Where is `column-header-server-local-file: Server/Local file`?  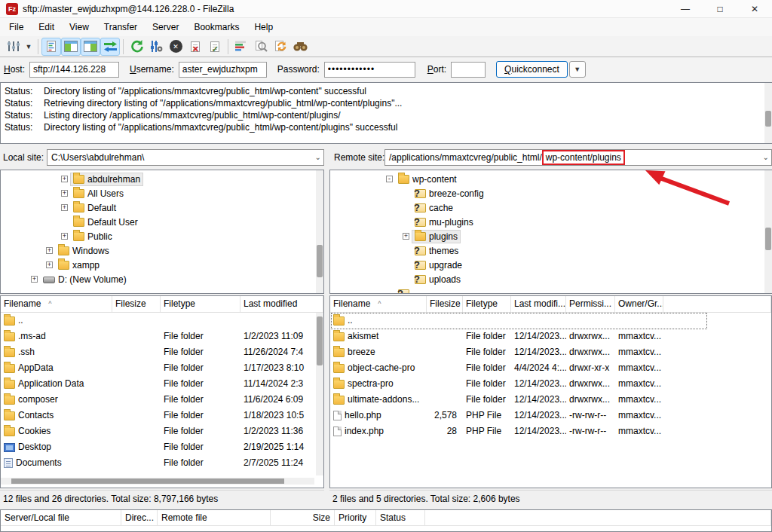
column-header-server-local-file: Server/Local file is located at coordinates (61, 518).